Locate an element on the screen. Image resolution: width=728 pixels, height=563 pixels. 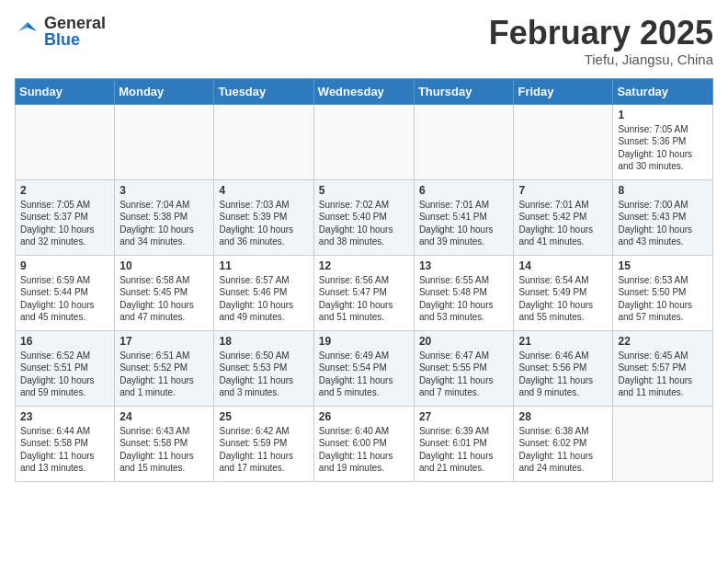
calendar-cell: 26Sunrise: 6:40 AM Sunset: 6:00 PM Dayli… is located at coordinates (364, 443).